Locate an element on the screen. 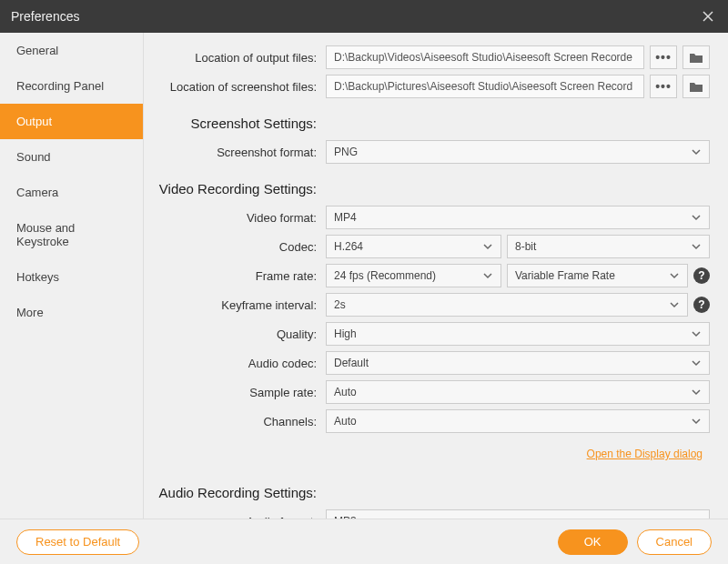  video-audiocodec-label: Audio codec: is located at coordinates (235, 364).